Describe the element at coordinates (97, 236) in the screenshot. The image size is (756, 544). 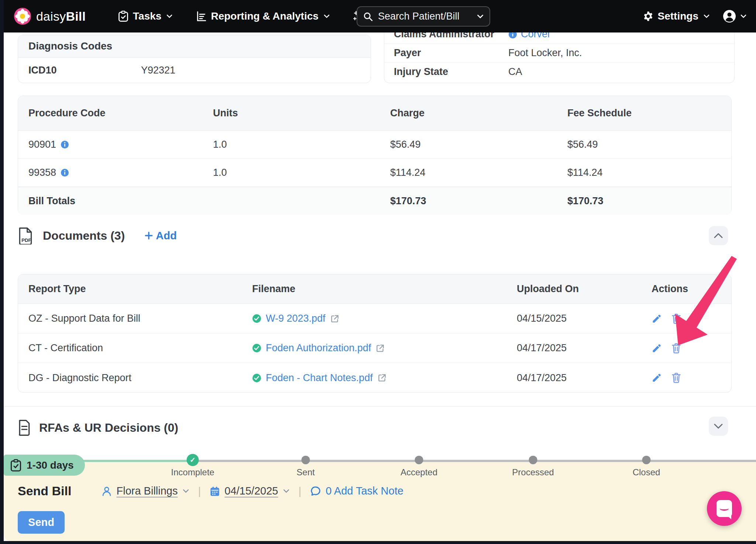
I see `documents-section-header: PDF Documents (3) Add` at that location.